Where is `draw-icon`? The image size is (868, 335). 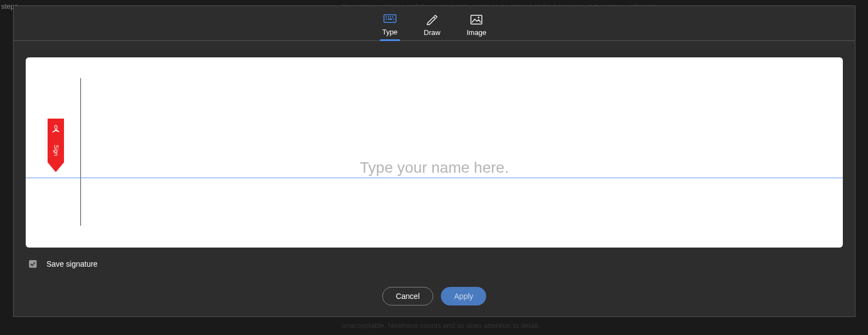 draw-icon is located at coordinates (432, 20).